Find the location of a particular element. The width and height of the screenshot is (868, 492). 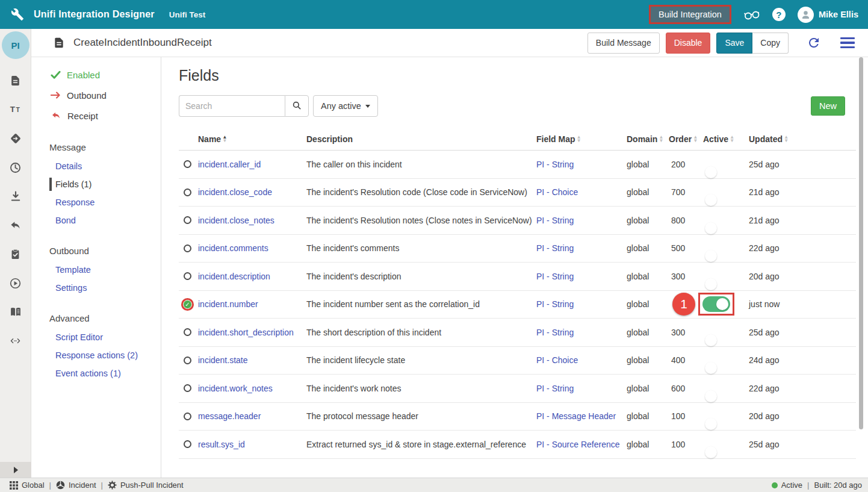

diamond-arrow-icon is located at coordinates (16, 139).